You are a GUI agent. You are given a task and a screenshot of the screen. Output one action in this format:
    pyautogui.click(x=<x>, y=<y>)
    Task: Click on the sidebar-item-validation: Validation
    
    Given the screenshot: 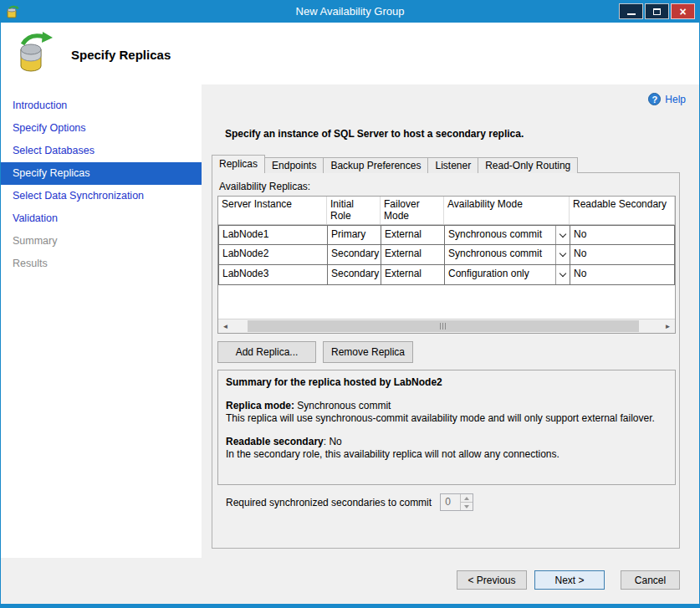 What is the action you would take?
    pyautogui.click(x=101, y=219)
    